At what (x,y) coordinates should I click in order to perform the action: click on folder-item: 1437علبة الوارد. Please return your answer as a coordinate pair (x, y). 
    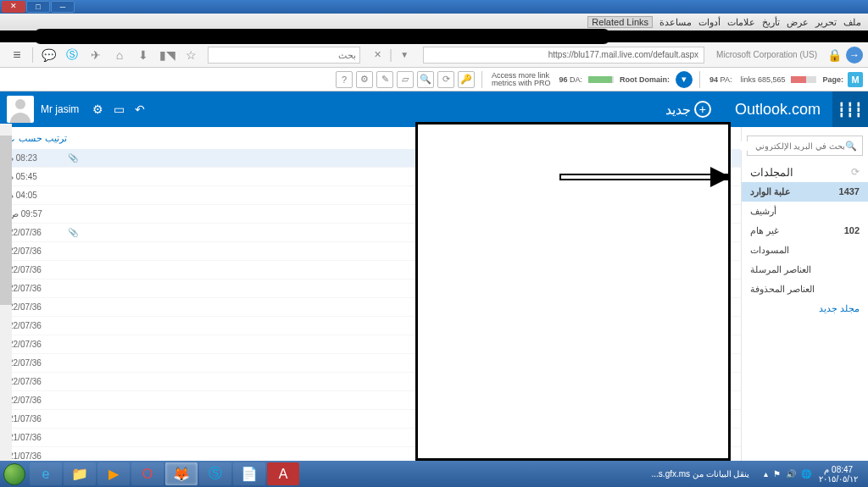
    Looking at the image, I should click on (805, 191).